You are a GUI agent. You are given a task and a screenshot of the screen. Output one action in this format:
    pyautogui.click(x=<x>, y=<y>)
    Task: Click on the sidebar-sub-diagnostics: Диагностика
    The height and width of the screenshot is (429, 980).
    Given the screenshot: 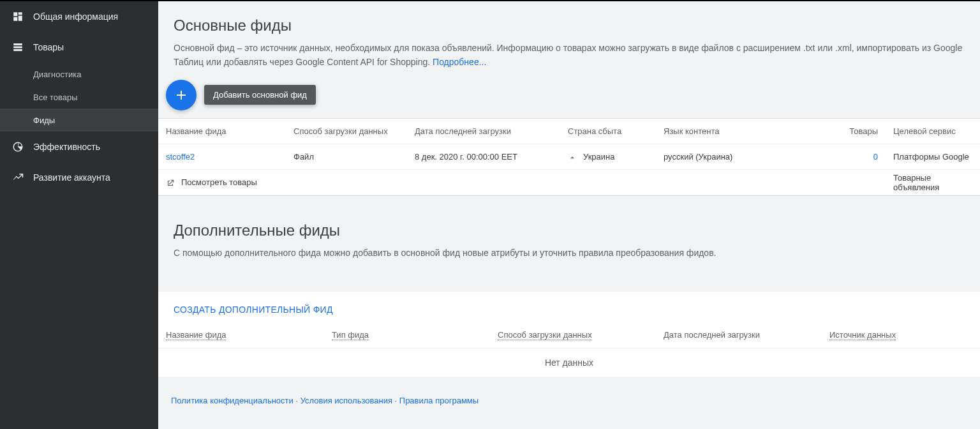 What is the action you would take?
    pyautogui.click(x=79, y=74)
    